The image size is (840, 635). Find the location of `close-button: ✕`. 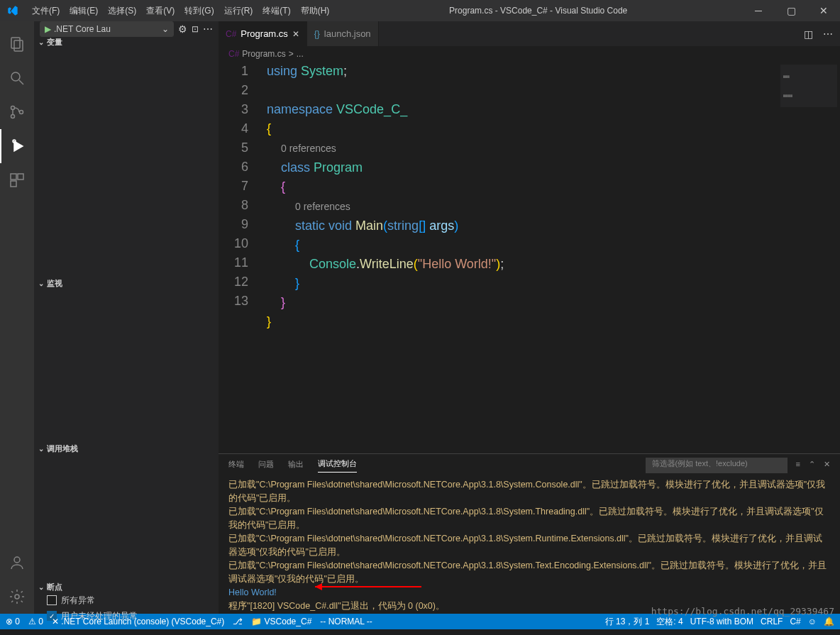

close-button: ✕ is located at coordinates (824, 11).